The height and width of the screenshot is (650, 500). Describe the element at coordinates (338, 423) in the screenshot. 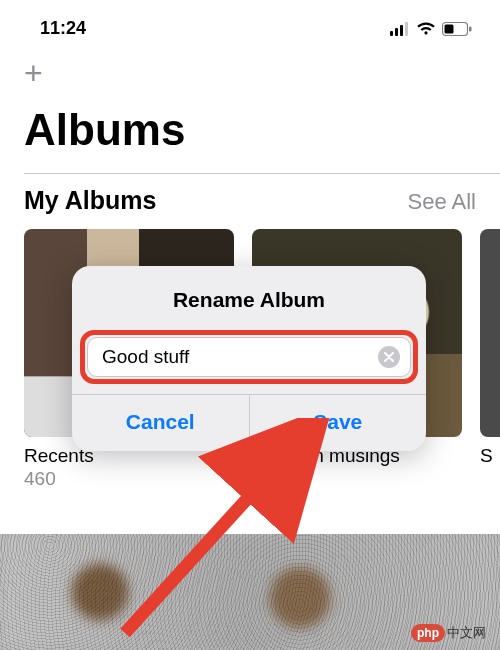

I see `save-button: Save` at that location.